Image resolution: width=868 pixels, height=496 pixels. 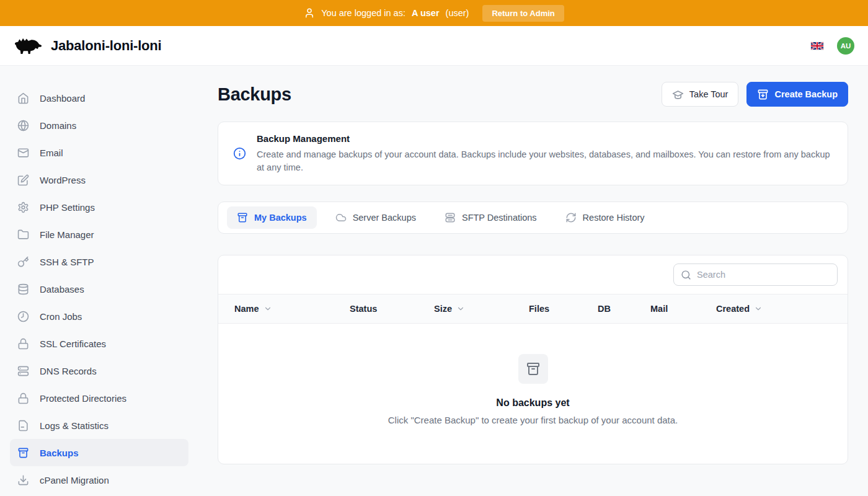 What do you see at coordinates (363, 13) in the screenshot?
I see `logged-in-as-text: You are logged in as:` at bounding box center [363, 13].